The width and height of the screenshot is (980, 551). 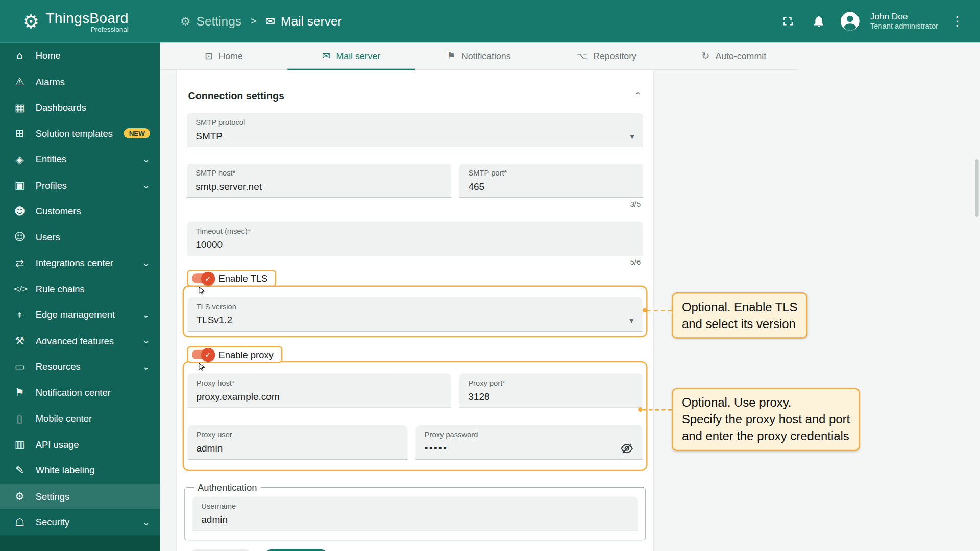 What do you see at coordinates (957, 21) in the screenshot?
I see `more-menu-button: ⋮` at bounding box center [957, 21].